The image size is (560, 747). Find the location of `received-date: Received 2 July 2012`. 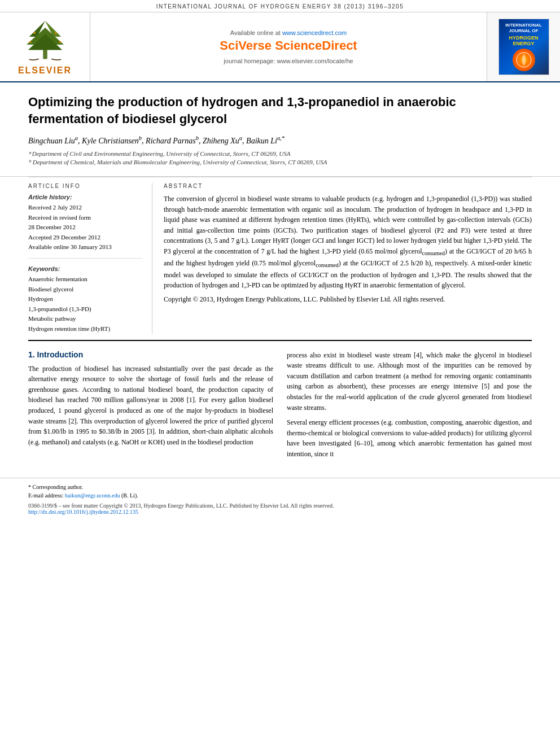

received-date: Received 2 July 2012 is located at coordinates (86, 208).